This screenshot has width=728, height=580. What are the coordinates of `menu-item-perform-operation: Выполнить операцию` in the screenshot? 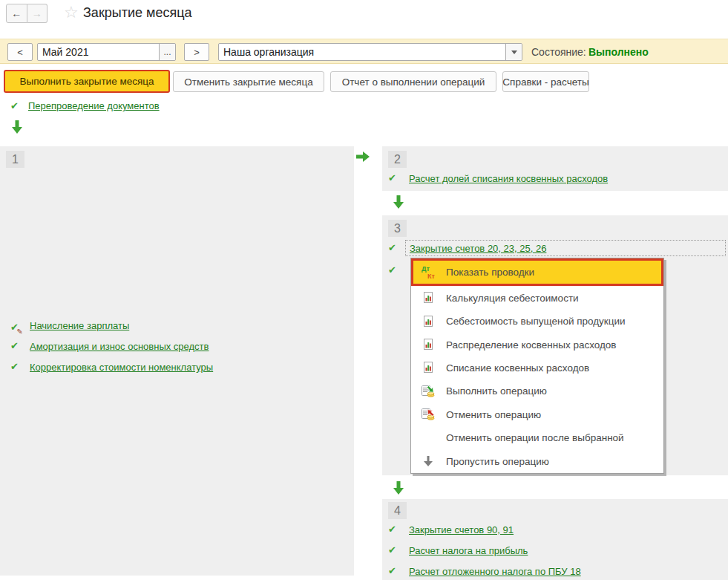 It's located at (537, 391).